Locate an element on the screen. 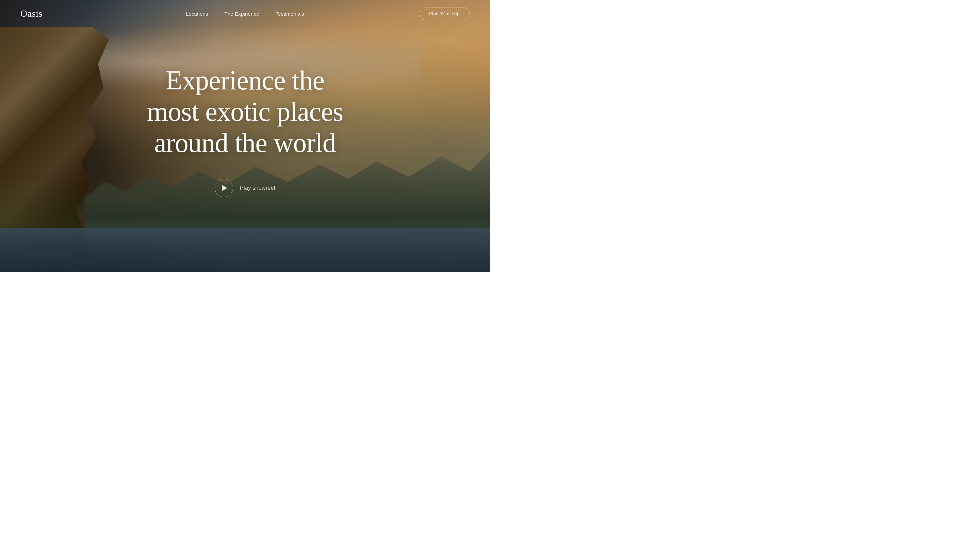 This screenshot has width=980, height=544. plan-trip-button: Plan Your Trip is located at coordinates (444, 14).